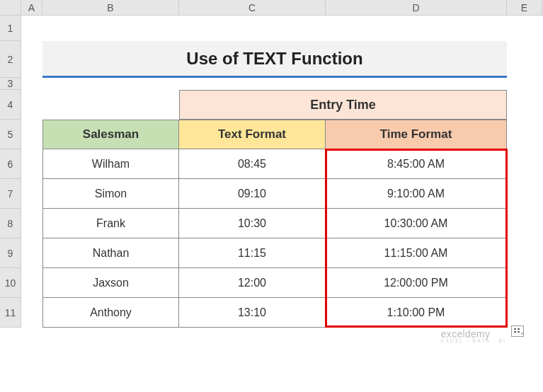 This screenshot has height=392, width=543. I want to click on row-header-6: 6, so click(11, 164).